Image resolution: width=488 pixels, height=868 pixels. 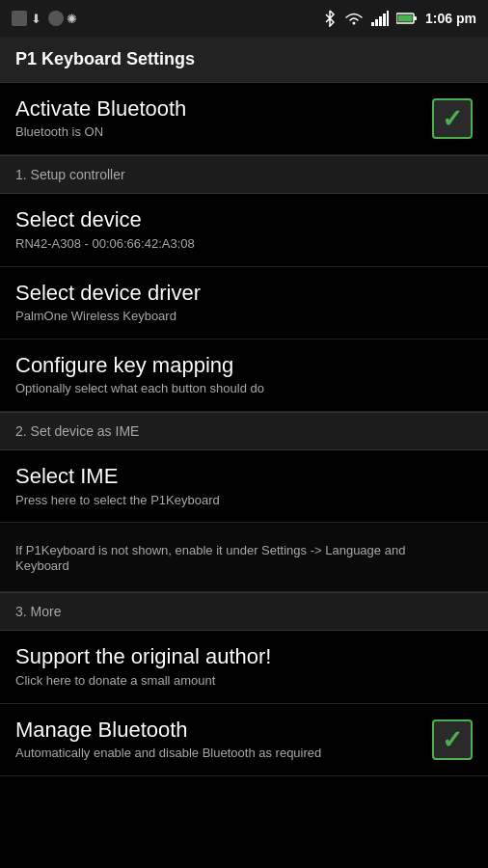 What do you see at coordinates (218, 730) in the screenshot?
I see `manage-bluetooth-title: Manage Bluetooth` at bounding box center [218, 730].